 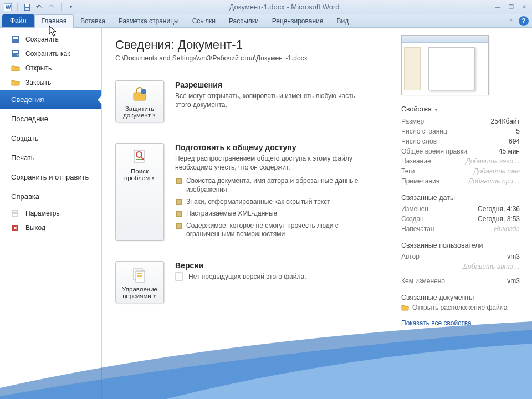 What do you see at coordinates (461, 171) in the screenshot?
I see `prop-tags: ТегиДобавить тег` at bounding box center [461, 171].